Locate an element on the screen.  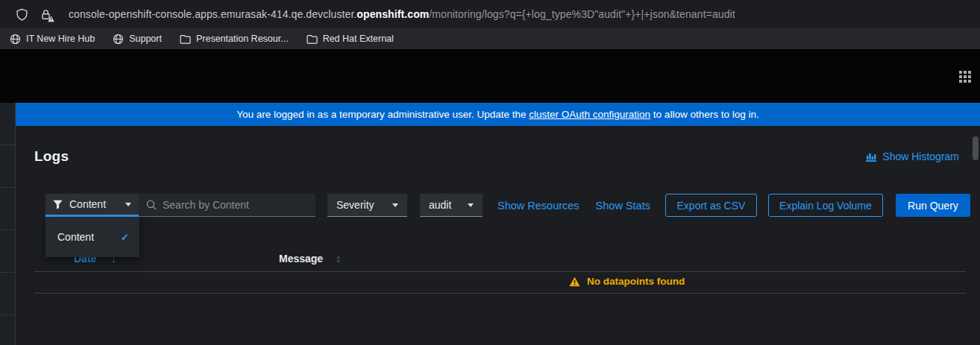
lock-warning-icon is located at coordinates (45, 14).